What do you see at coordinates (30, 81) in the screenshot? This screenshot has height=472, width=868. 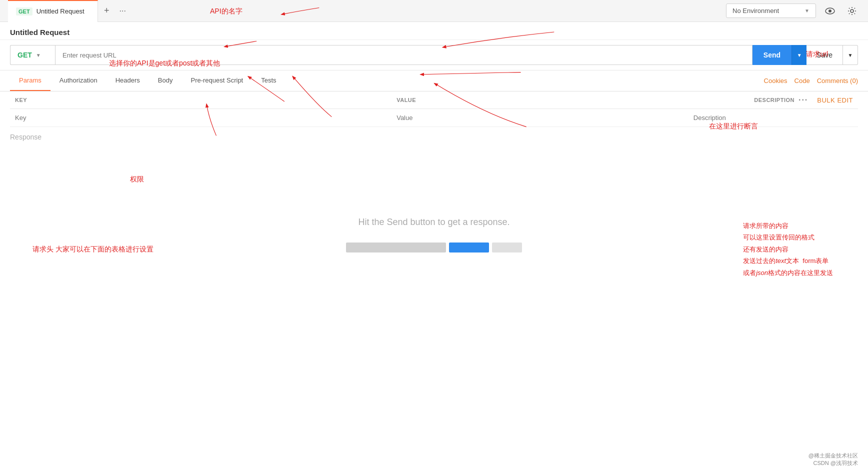 I see `tab-params: Params` at bounding box center [30, 81].